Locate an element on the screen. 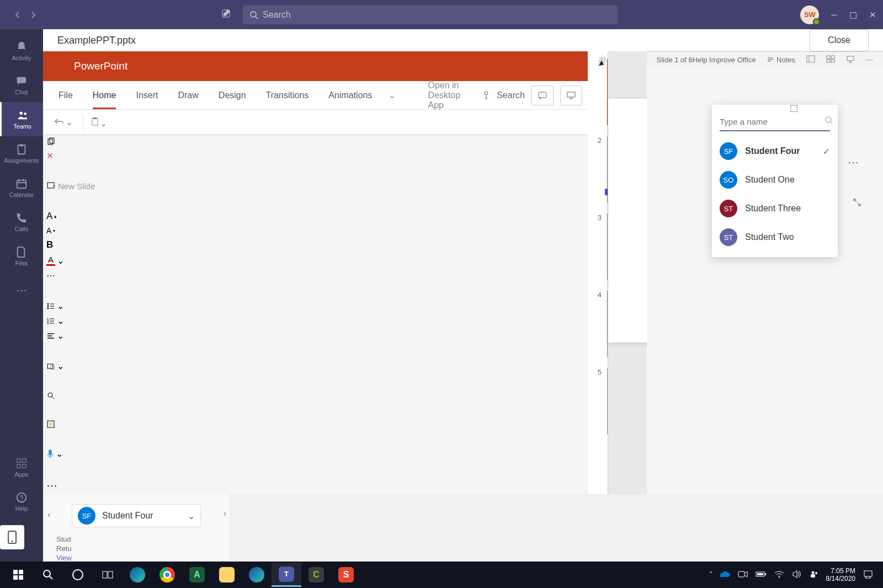  bold-button: B is located at coordinates (316, 245).